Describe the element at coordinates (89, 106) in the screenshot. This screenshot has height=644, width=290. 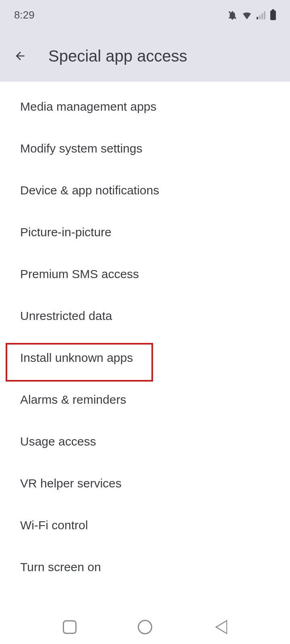
I see `settings-item-label: Media management apps` at that location.